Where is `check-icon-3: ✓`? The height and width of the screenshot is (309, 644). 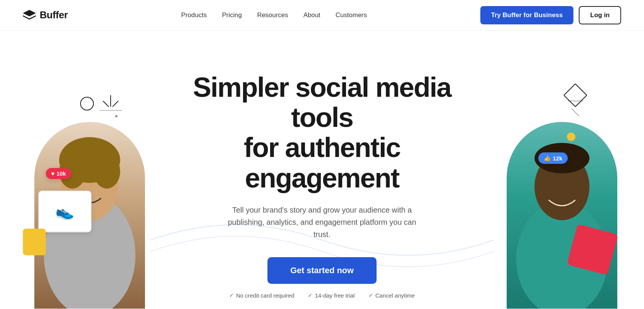
check-icon-3: ✓ is located at coordinates (371, 295).